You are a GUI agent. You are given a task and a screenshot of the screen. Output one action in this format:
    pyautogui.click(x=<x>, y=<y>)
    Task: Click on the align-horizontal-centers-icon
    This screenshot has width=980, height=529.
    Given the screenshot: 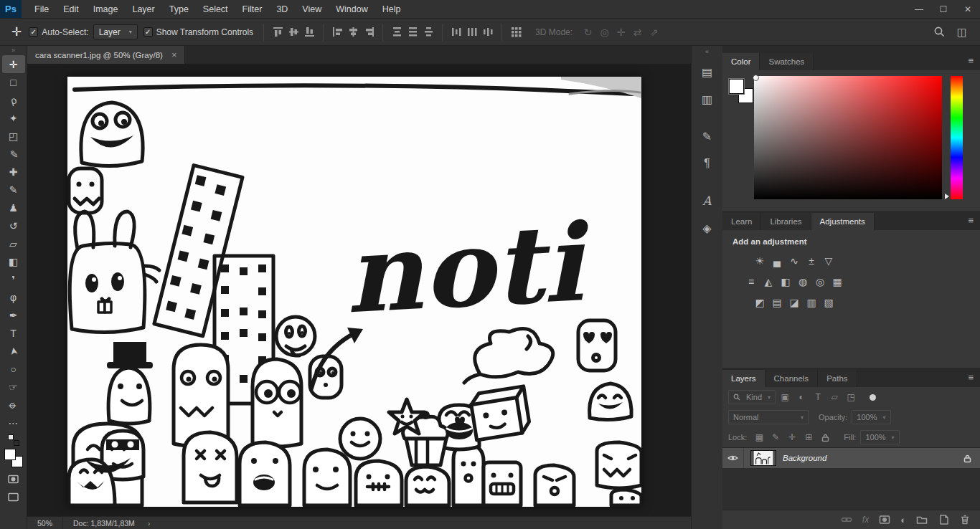 What is the action you would take?
    pyautogui.click(x=353, y=32)
    